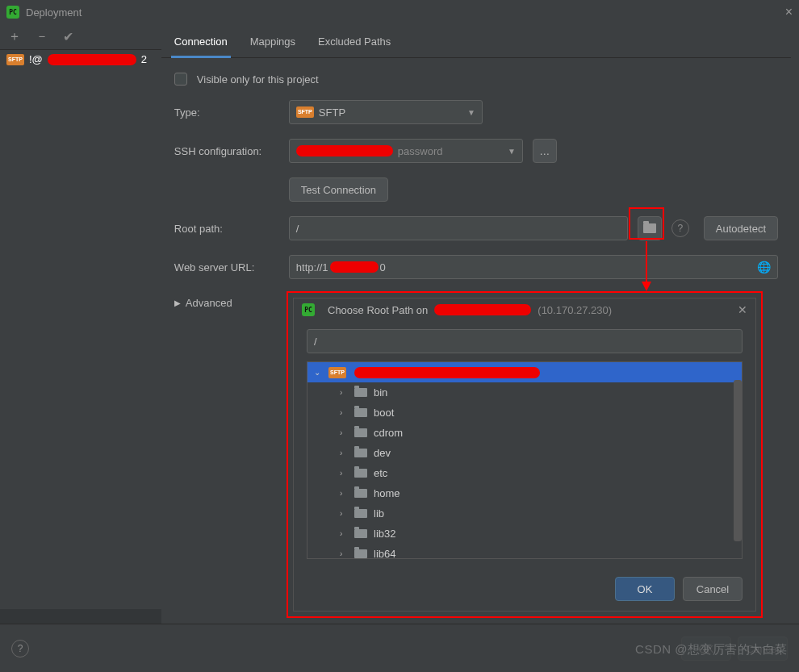  What do you see at coordinates (312, 268) in the screenshot?
I see `web-url-prefix: http://1` at bounding box center [312, 268].